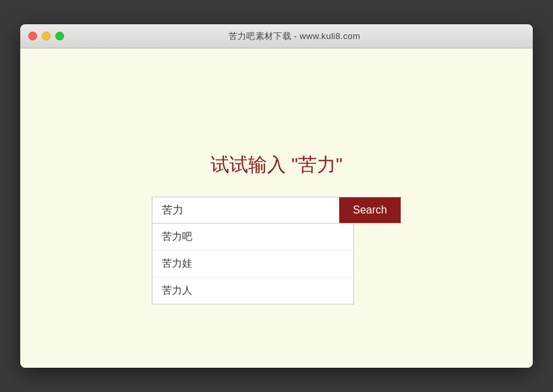 This screenshot has height=392, width=553. Describe the element at coordinates (370, 210) in the screenshot. I see `search-button: Search` at that location.